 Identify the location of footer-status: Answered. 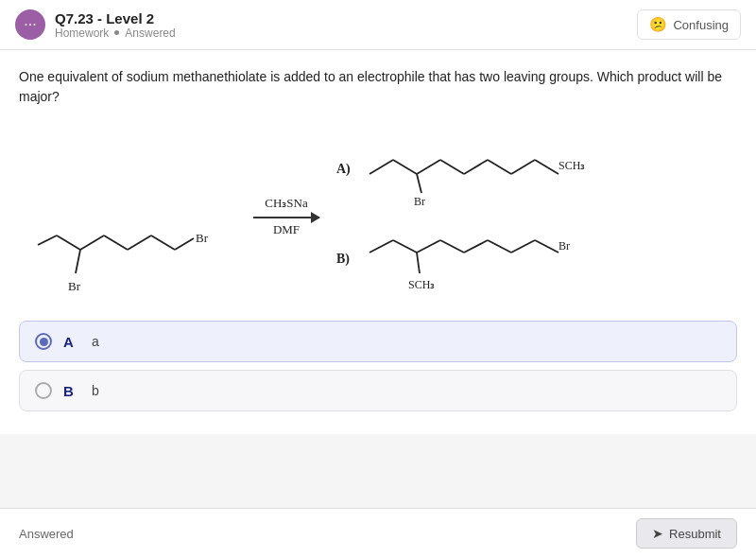
(46, 533).